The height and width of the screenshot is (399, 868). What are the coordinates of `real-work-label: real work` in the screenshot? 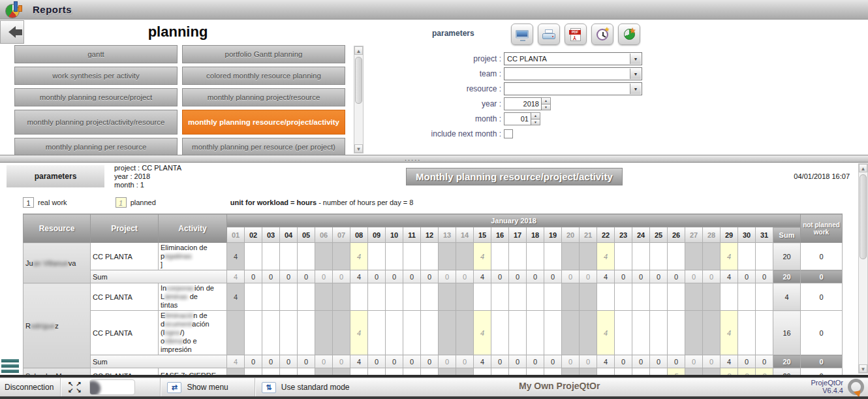 It's located at (52, 202).